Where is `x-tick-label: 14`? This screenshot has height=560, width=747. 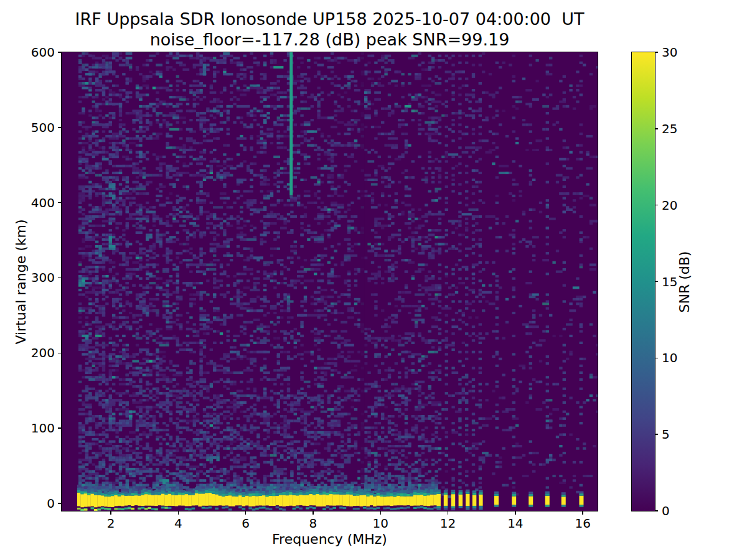
x-tick-label: 14 is located at coordinates (515, 523).